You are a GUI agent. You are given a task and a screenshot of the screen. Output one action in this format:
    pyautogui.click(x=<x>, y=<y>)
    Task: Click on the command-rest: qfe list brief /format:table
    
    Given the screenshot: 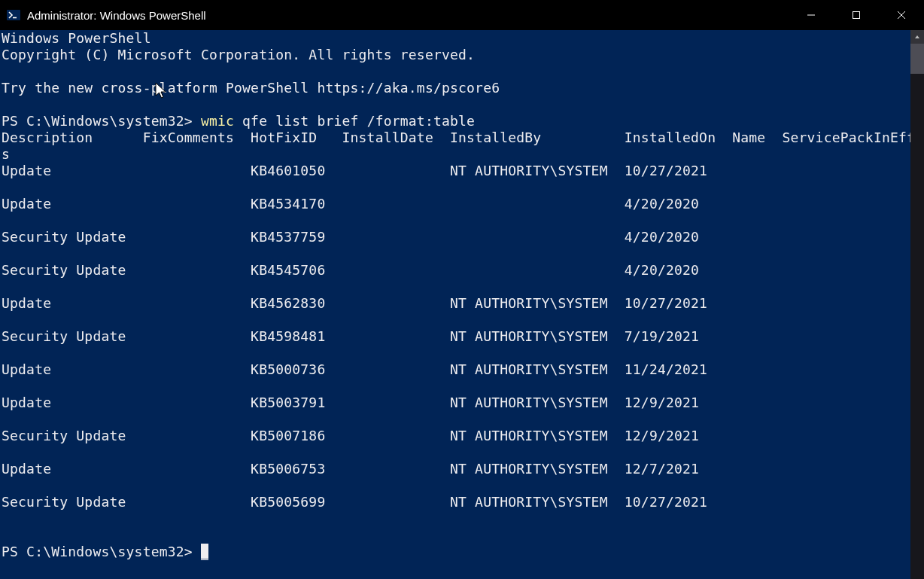 What is the action you would take?
    pyautogui.click(x=354, y=120)
    